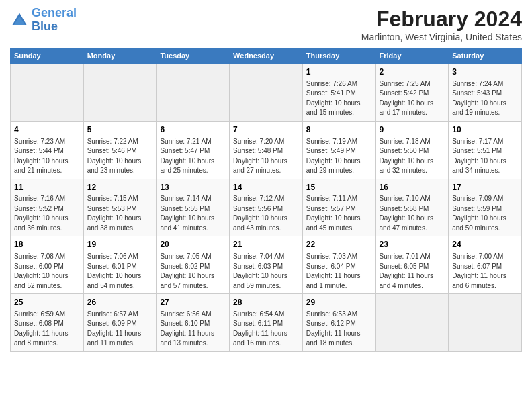 The width and height of the screenshot is (532, 411). Describe the element at coordinates (47, 156) in the screenshot. I see `day-info: Sunrise: 7:23 AM Sunset: 5:44 PM Dayligh…` at that location.